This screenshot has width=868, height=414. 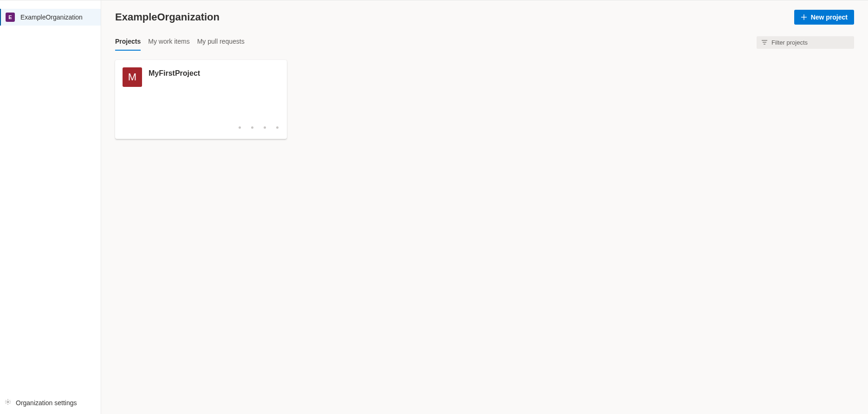 I want to click on sidebar-item-organization: E ExampleOrganization, so click(x=50, y=17).